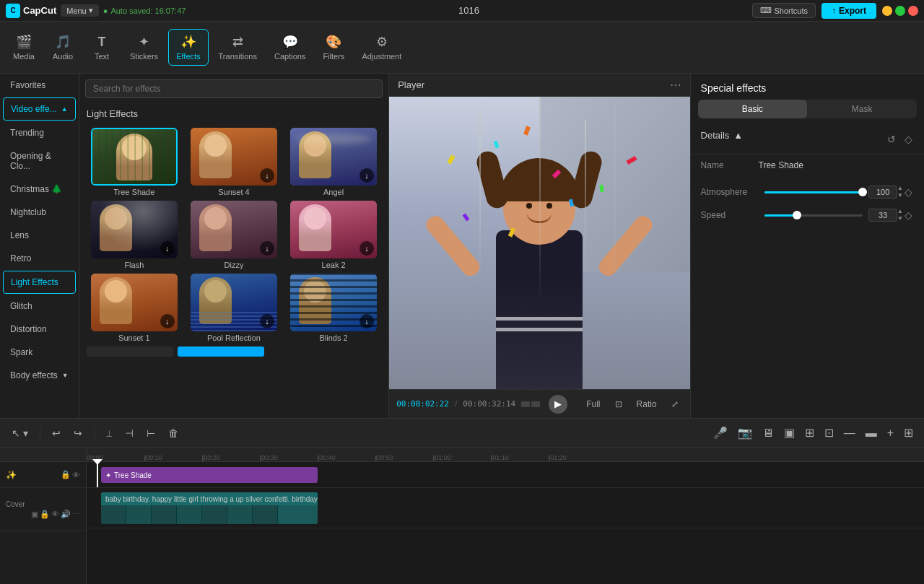  Describe the element at coordinates (334, 42) in the screenshot. I see `filters-icon: 🎨` at that location.